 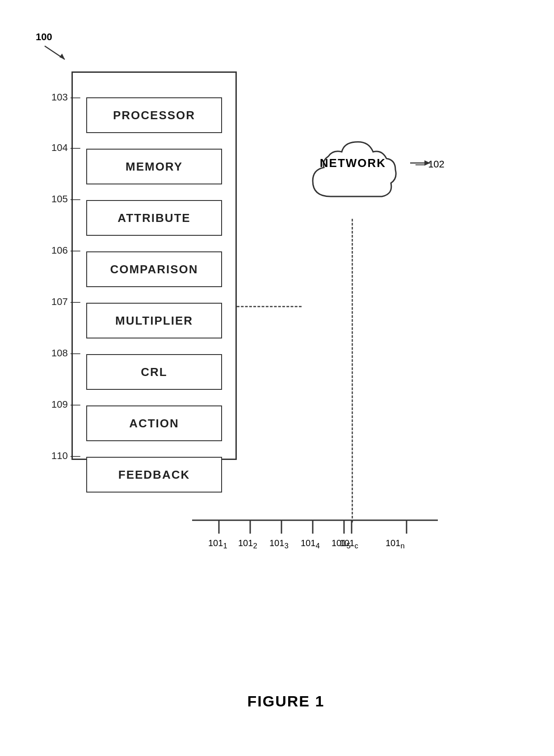 What do you see at coordinates (154, 115) in the screenshot?
I see `module-processor: PROCESSOR` at bounding box center [154, 115].